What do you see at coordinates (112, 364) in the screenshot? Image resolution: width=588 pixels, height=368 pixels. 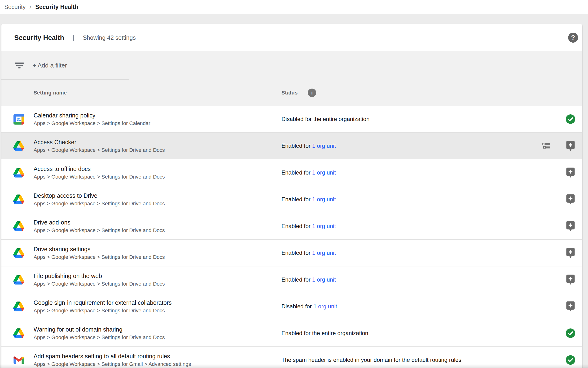 I see `setting-path: Apps > Google Workspace > Settings for G…` at bounding box center [112, 364].